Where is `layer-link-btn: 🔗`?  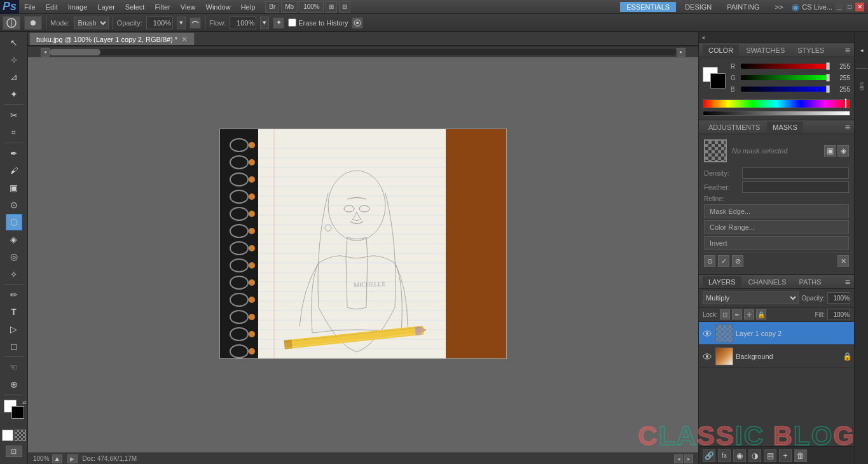
layer-link-btn: 🔗 is located at coordinates (709, 456).